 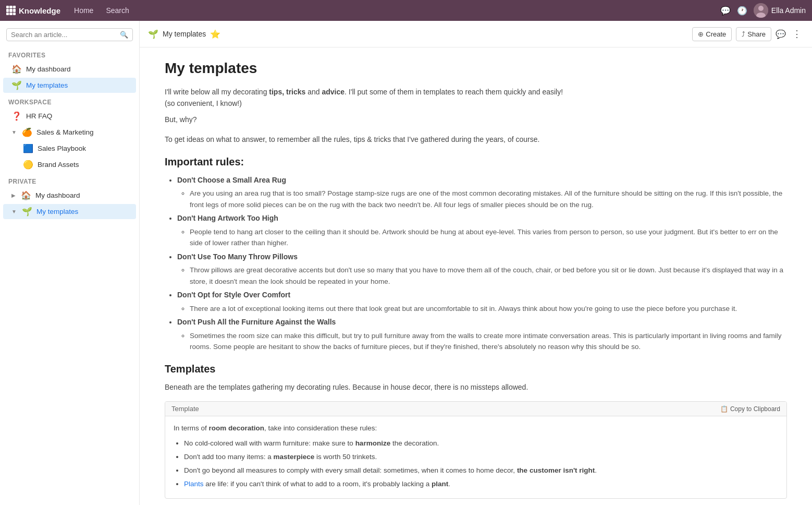 What do you see at coordinates (755, 409) in the screenshot?
I see `copy-label: Copy to Clipboard` at bounding box center [755, 409].